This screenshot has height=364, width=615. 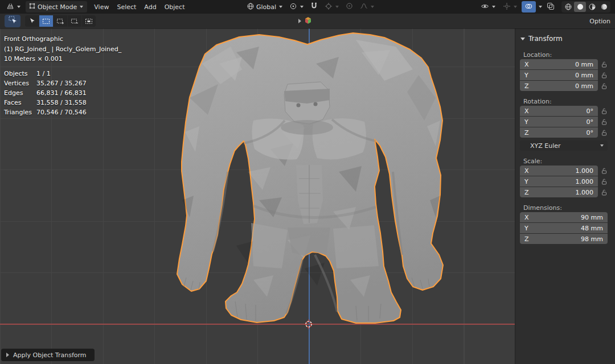 I want to click on location-x-field: X0 mm, so click(x=559, y=64).